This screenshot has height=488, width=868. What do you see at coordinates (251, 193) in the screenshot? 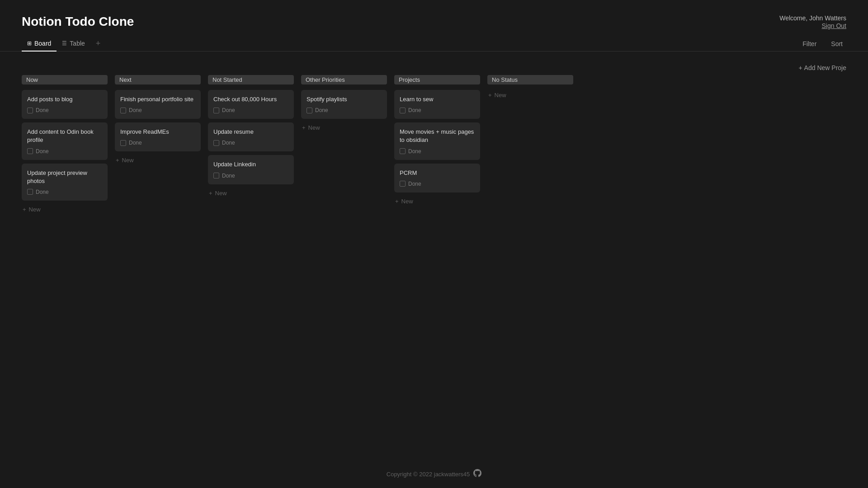
I see `new-item-not-started: + New` at bounding box center [251, 193].